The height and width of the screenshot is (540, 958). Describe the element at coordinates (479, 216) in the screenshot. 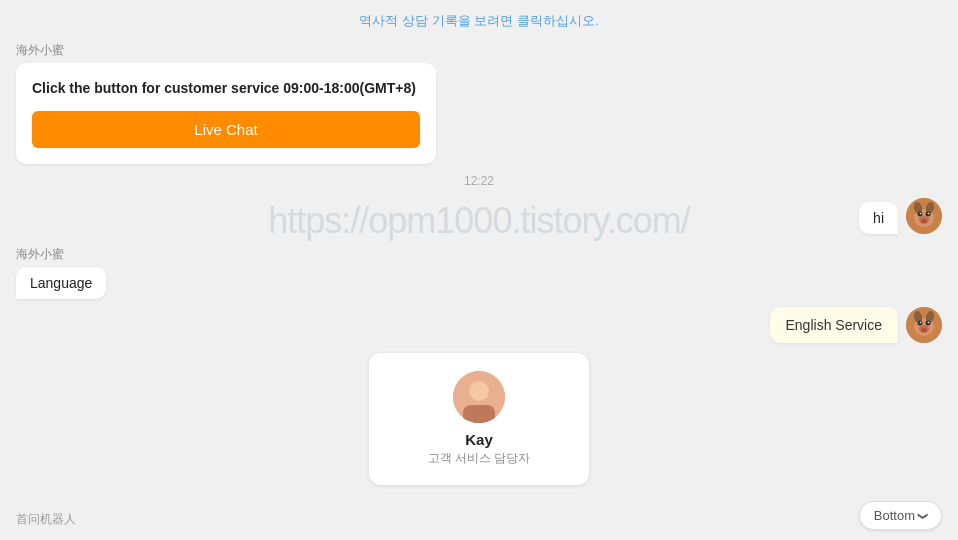

I see `user-message-row-1: hi` at that location.